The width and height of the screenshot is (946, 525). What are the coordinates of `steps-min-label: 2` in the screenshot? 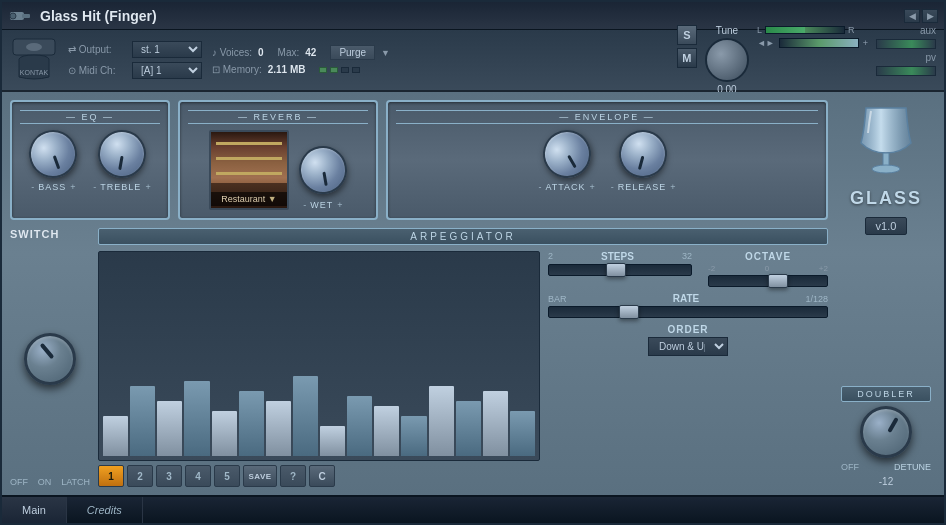 It's located at (550, 256).